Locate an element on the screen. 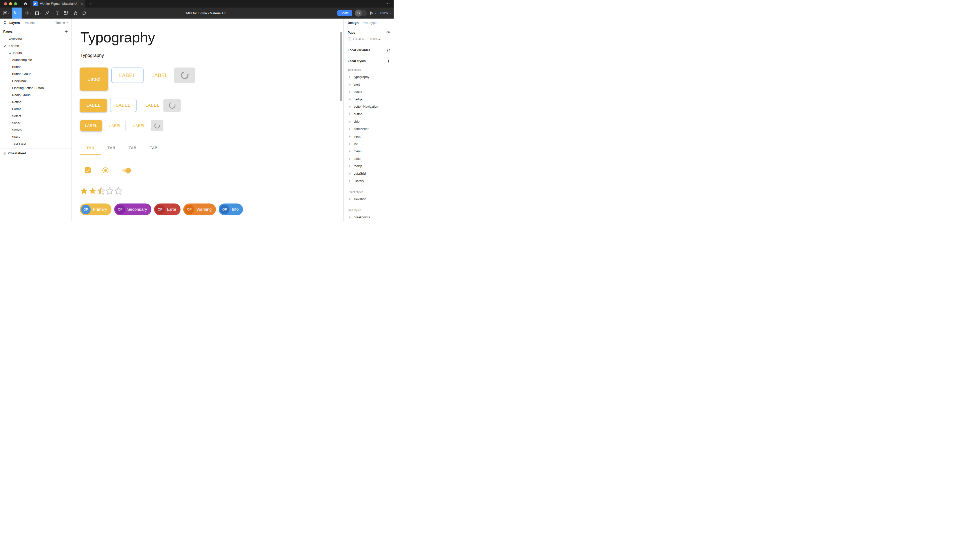  chip-info: OP Info is located at coordinates (231, 209).